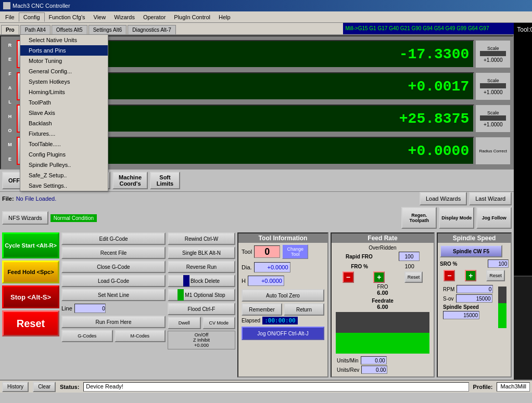  Describe the element at coordinates (201, 295) in the screenshot. I see `m1-optional-button: M1 Optional Stop` at that location.